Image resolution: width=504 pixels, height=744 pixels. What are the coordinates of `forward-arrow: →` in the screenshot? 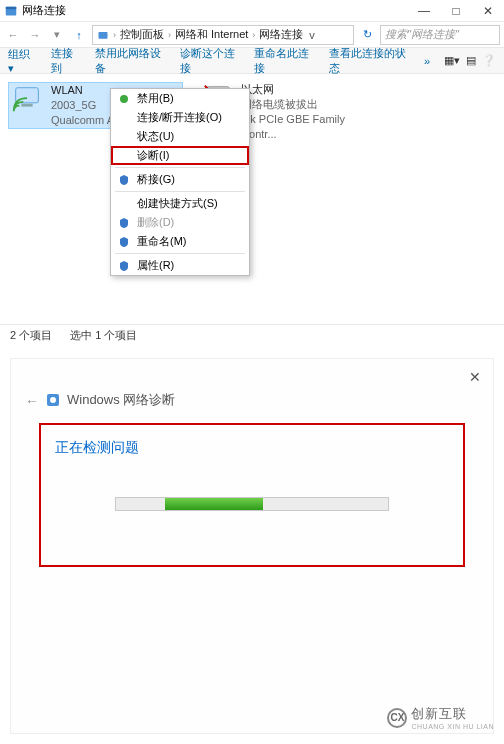 It's located at (35, 35).